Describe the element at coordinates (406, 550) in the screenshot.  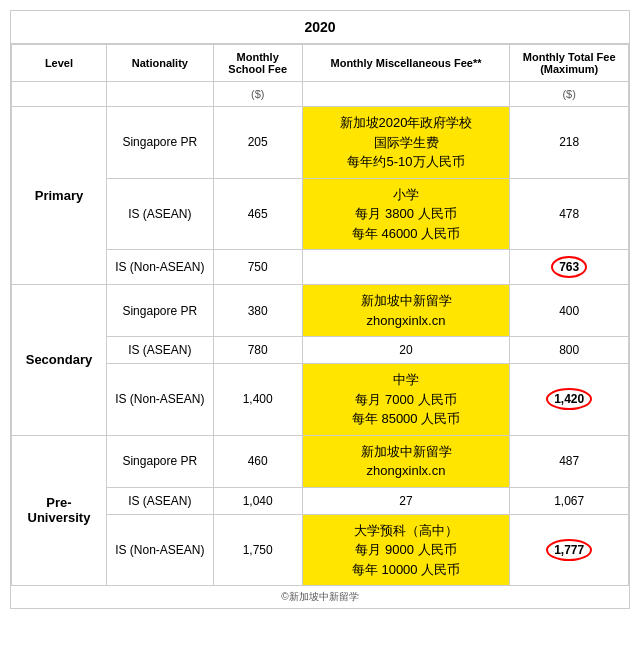
I see `misc-fee-cell: 大学预科（高中） 每月 9000 人民币 每年 10000 人民币` at that location.